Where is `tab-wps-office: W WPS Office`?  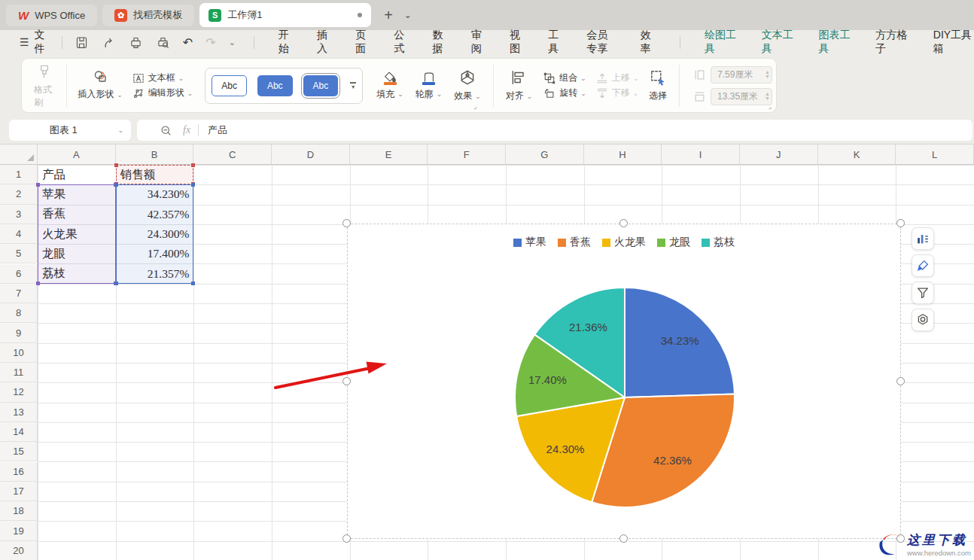 tab-wps-office: W WPS Office is located at coordinates (51, 15).